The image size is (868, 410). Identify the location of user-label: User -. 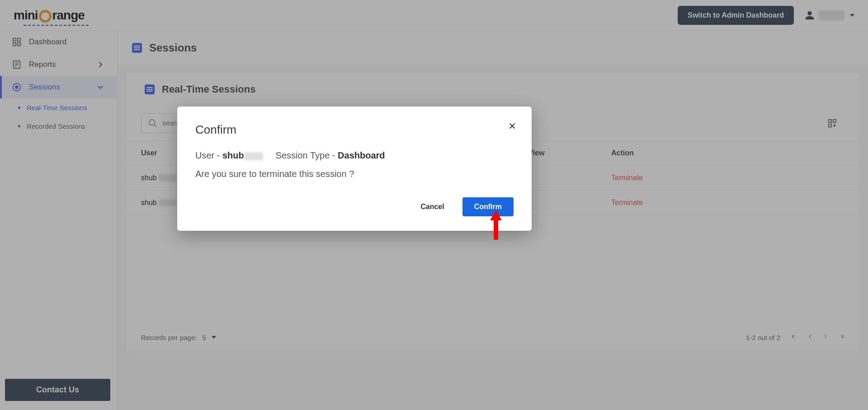
(209, 155).